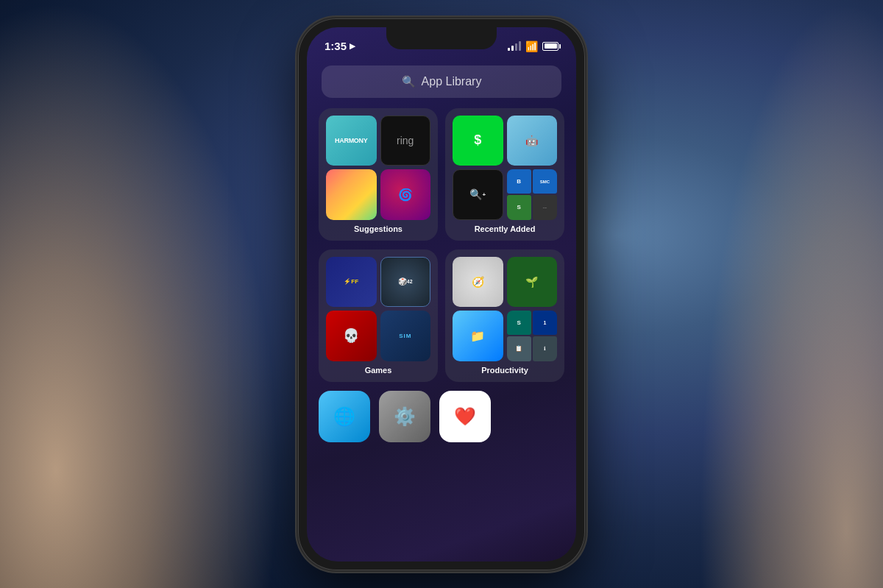 The width and height of the screenshot is (883, 588). Describe the element at coordinates (519, 181) in the screenshot. I see `app-sms-b: B` at that location.